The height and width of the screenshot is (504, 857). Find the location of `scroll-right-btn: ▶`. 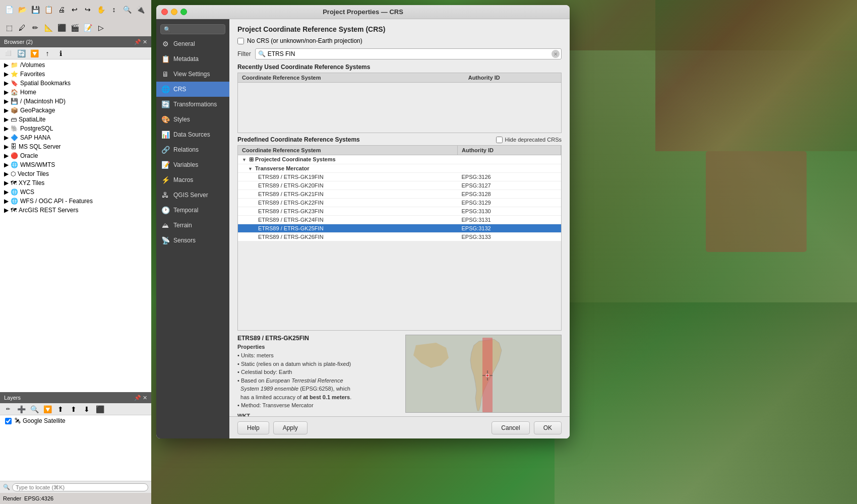

scroll-right-btn: ▶ is located at coordinates (557, 331).